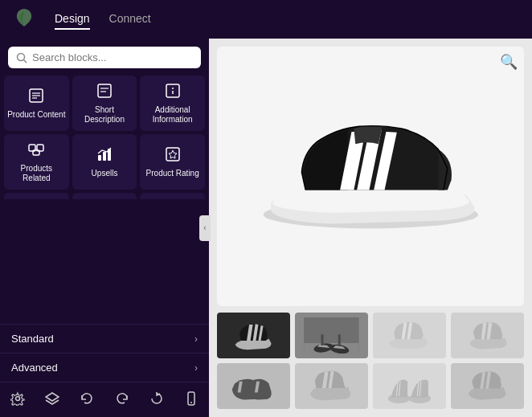 The image size is (532, 417). What do you see at coordinates (24, 19) in the screenshot?
I see `logo` at bounding box center [24, 19].